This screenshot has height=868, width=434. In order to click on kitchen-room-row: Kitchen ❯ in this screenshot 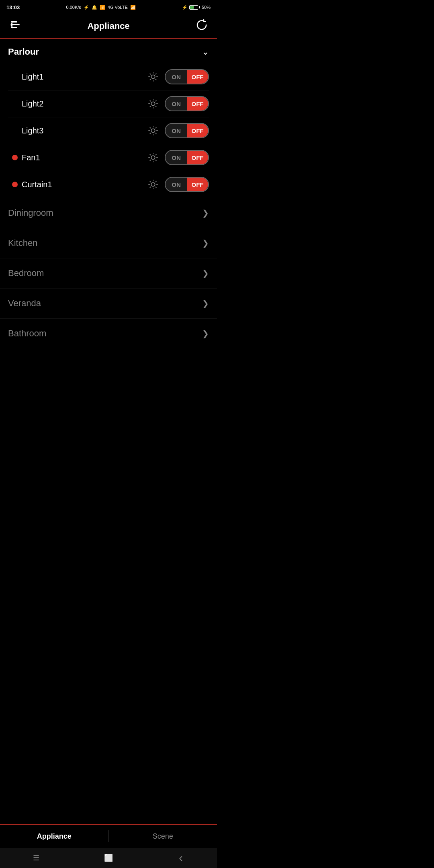, I will do `click(108, 243)`.